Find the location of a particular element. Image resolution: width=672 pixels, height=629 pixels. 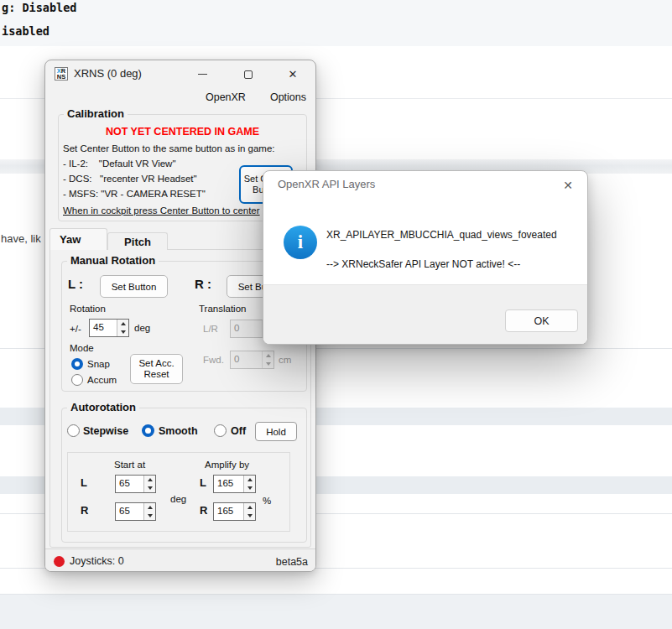

menu-options: Options is located at coordinates (289, 97).